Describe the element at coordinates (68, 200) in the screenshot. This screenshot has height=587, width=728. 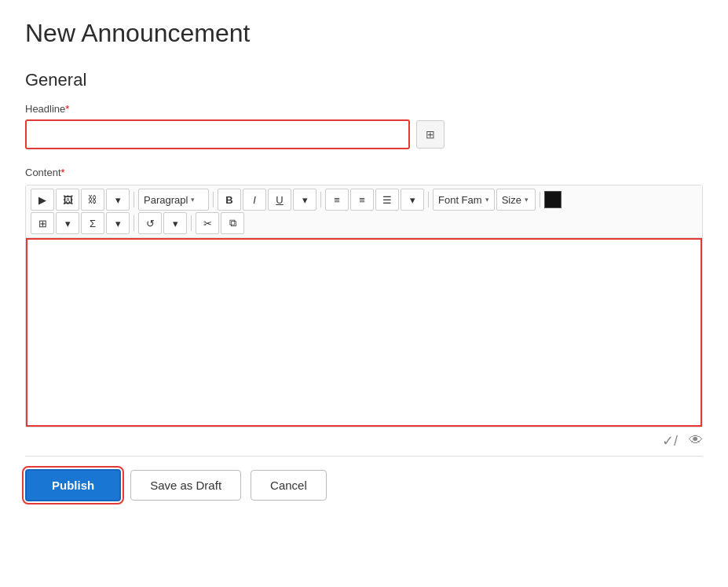
I see `image-icon: 🖼` at that location.